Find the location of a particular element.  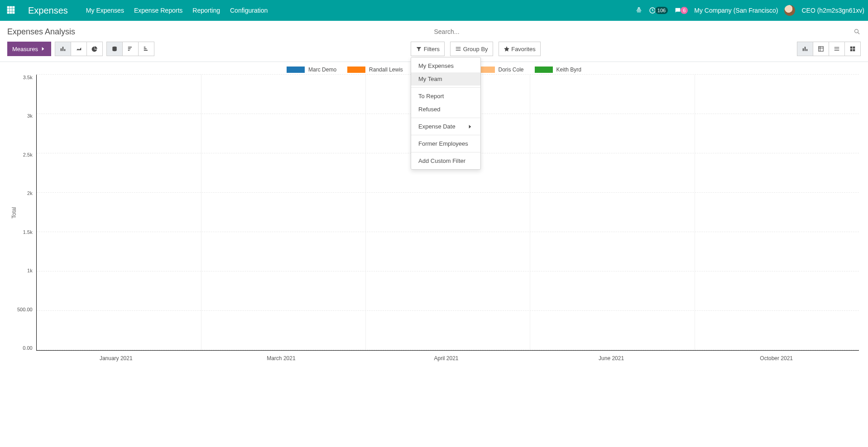

stacked-button is located at coordinates (115, 49).